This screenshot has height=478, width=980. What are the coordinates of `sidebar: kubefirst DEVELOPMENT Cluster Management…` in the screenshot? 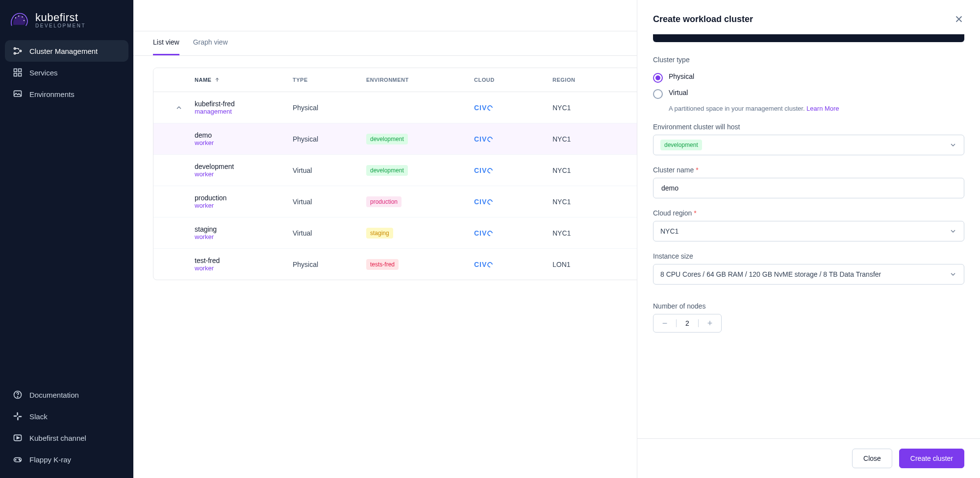 It's located at (67, 239).